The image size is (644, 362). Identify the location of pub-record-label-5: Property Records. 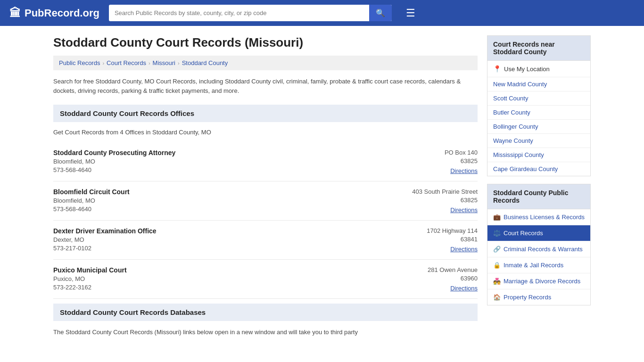
(527, 297).